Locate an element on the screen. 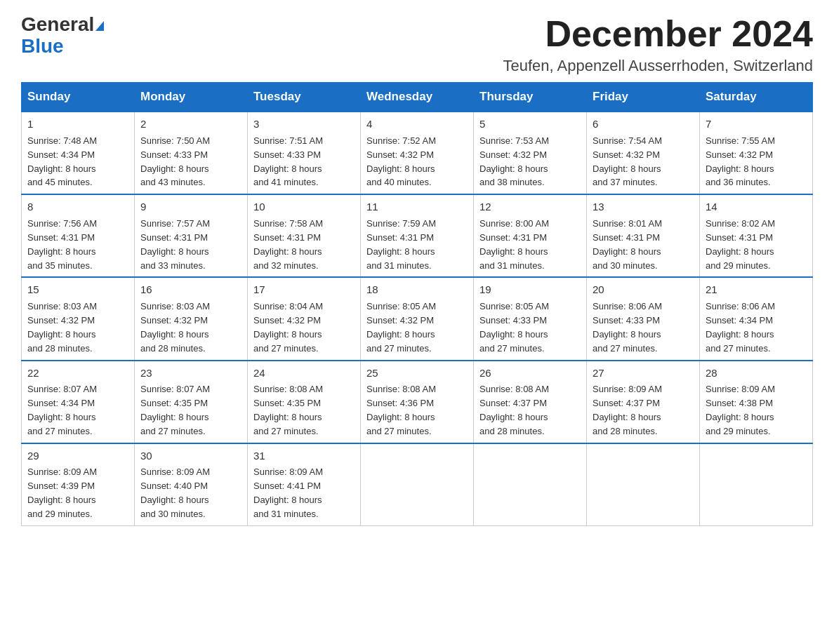 Image resolution: width=834 pixels, height=644 pixels. table-row: 18 Sunrise: 8:05 AMSunset: 4:32 PMDaylig… is located at coordinates (417, 318).